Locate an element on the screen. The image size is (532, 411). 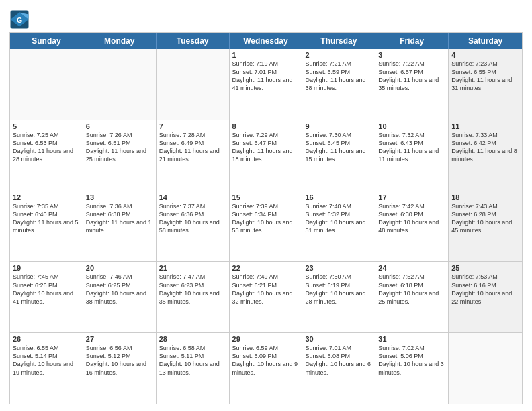
day-number: 13 is located at coordinates (120, 197).